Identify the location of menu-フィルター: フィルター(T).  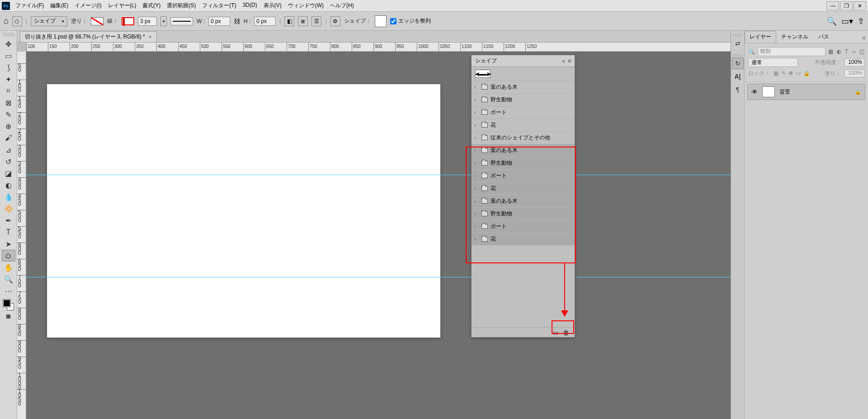
(219, 5).